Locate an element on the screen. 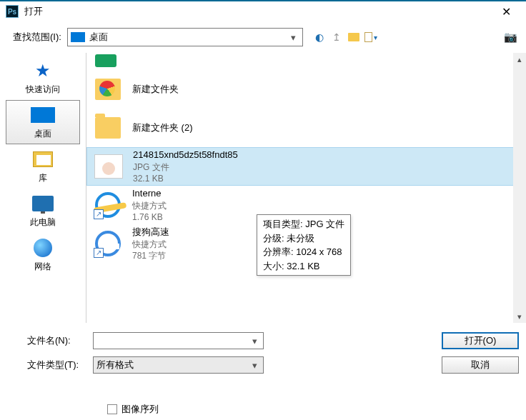 The image size is (526, 420). titlebar: Ps 打开 ✕ is located at coordinates (263, 11).